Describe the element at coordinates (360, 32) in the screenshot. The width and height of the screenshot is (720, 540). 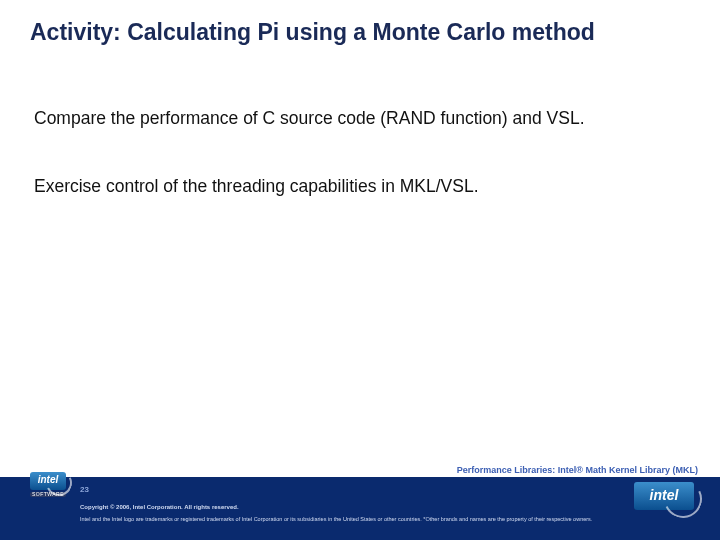
I see `slide-title: Activity: Calculating Pi using a Monte C…` at that location.